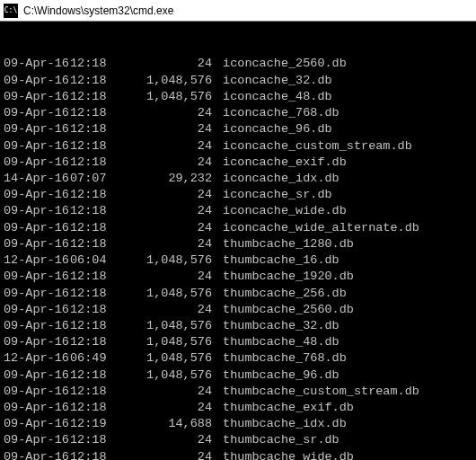 The height and width of the screenshot is (460, 476). I want to click on list-item: 09-Apr-1612:1824 iconcache_96.db, so click(238, 129).